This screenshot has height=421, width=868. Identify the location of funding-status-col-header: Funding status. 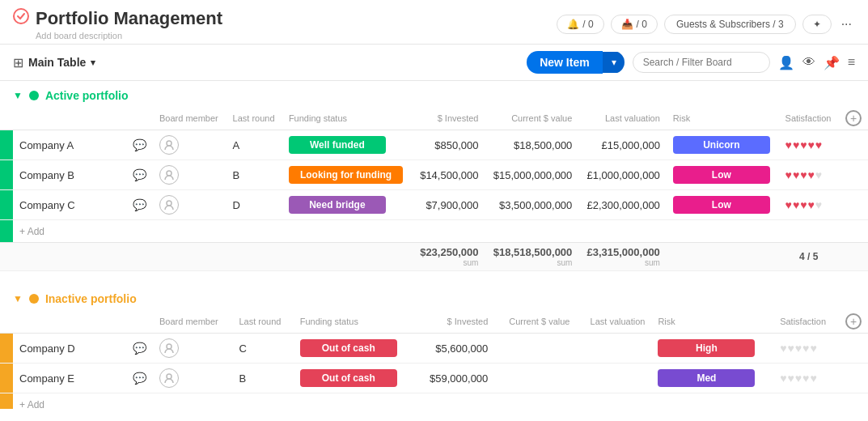
(347, 118).